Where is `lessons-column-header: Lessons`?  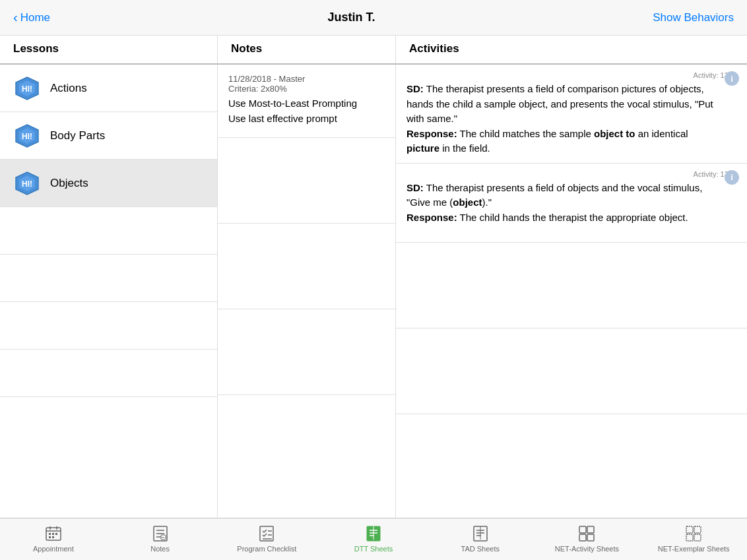
lessons-column-header: Lessons is located at coordinates (109, 49).